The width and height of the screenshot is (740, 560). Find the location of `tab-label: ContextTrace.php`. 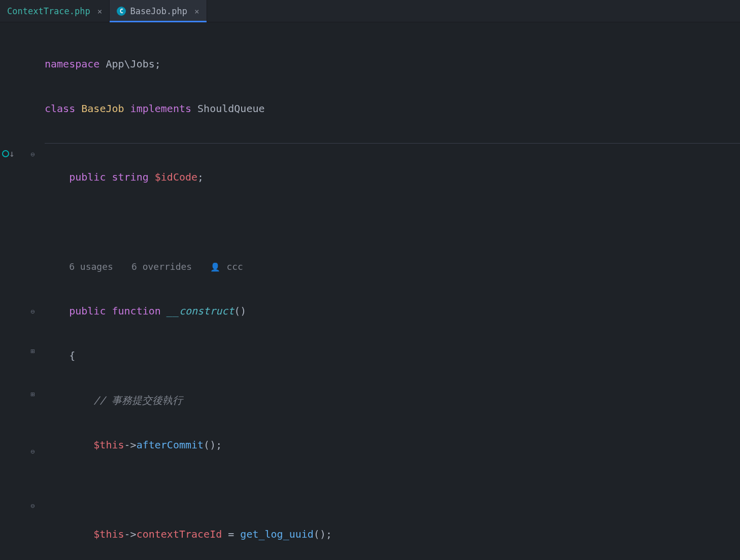

tab-label: ContextTrace.php is located at coordinates (49, 11).